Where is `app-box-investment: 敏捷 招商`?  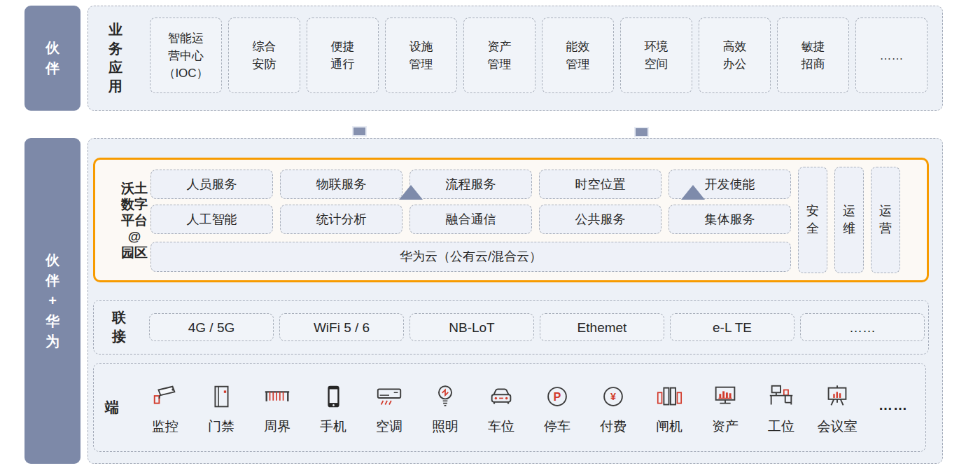
app-box-investment: 敏捷 招商 is located at coordinates (813, 55).